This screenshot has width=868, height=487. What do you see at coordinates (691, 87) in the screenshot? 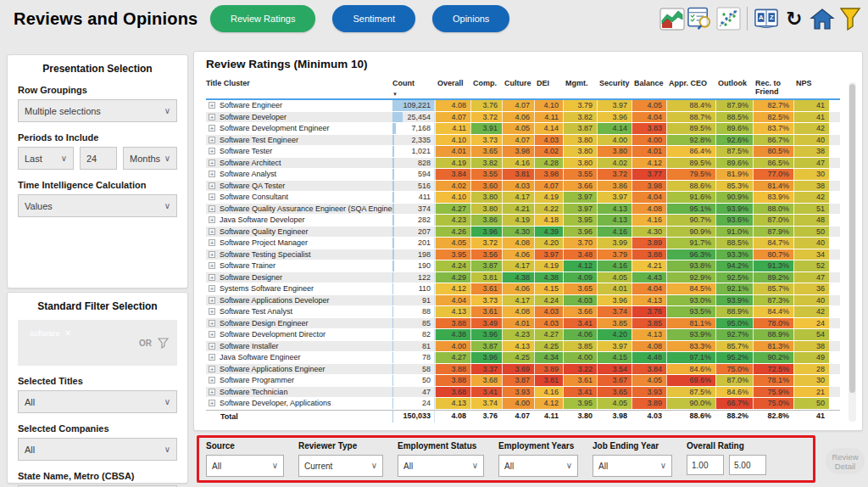
I see `column-header-appr_ceo: Appr. CEO` at bounding box center [691, 87].